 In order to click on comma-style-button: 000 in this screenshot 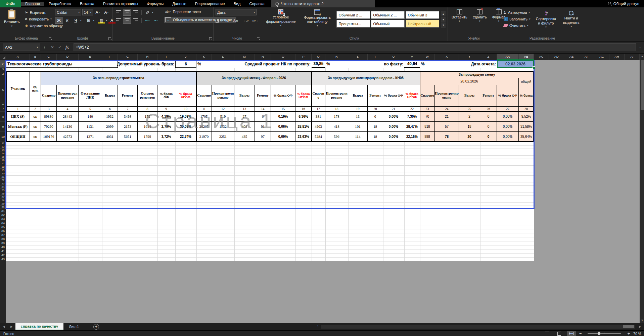, I will do `click(236, 21)`.